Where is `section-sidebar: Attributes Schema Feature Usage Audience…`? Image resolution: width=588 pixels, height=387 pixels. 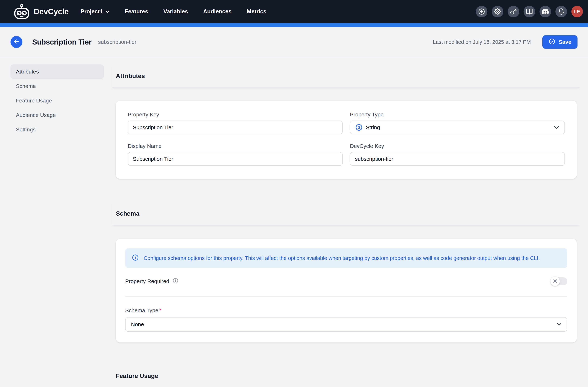
section-sidebar: Attributes Schema Feature Usage Audience… is located at coordinates (57, 101).